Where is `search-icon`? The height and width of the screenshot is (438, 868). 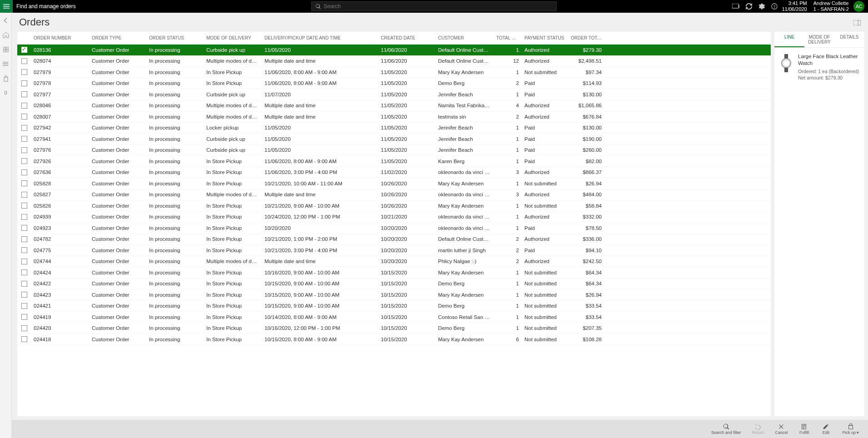 search-icon is located at coordinates (318, 6).